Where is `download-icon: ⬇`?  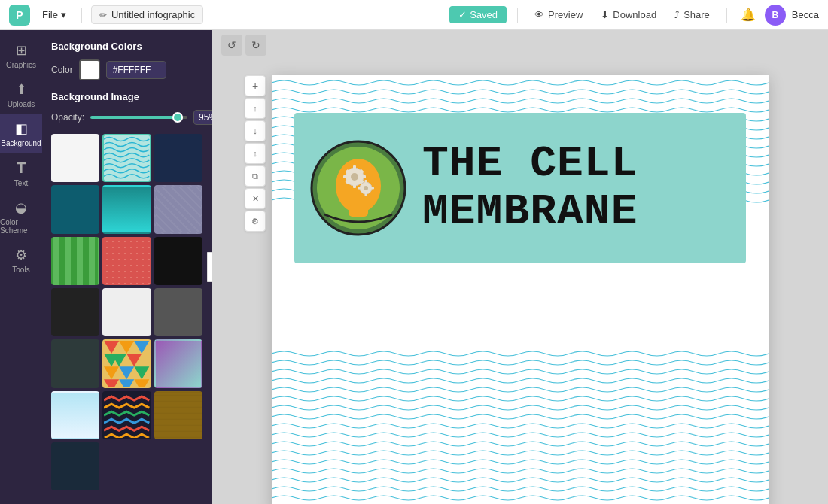 download-icon: ⬇ is located at coordinates (605, 15).